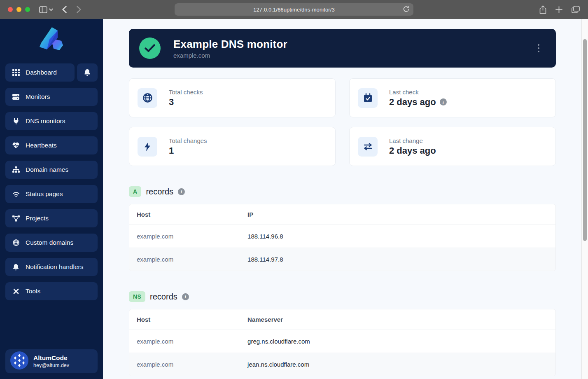  I want to click on sidebar-item-label: Monitors, so click(38, 97).